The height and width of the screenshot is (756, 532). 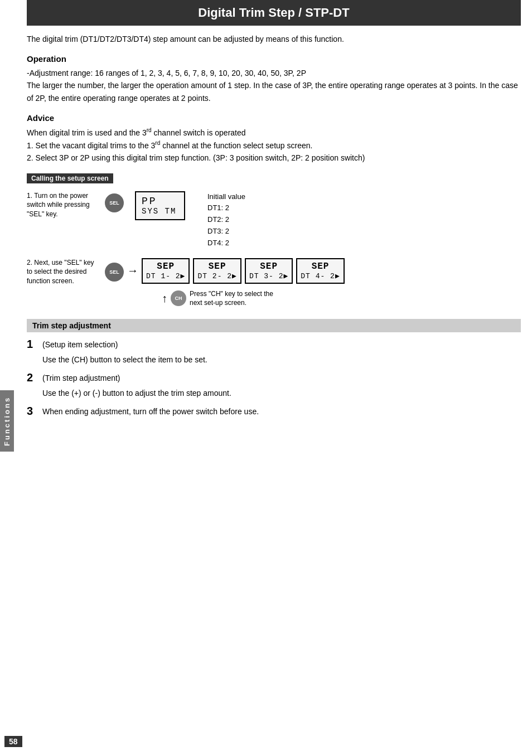 I want to click on screen1-line1: SEP, so click(x=166, y=266).